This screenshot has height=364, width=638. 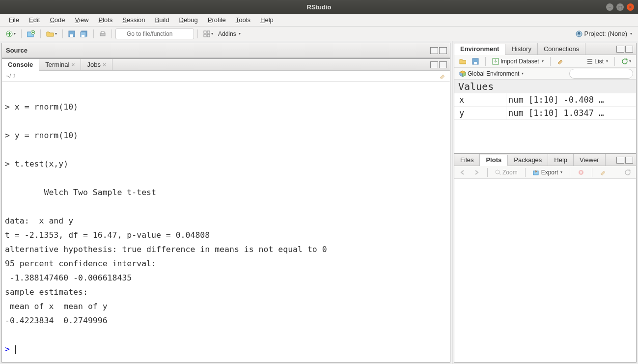 I want to click on load-workspace, so click(x=463, y=61).